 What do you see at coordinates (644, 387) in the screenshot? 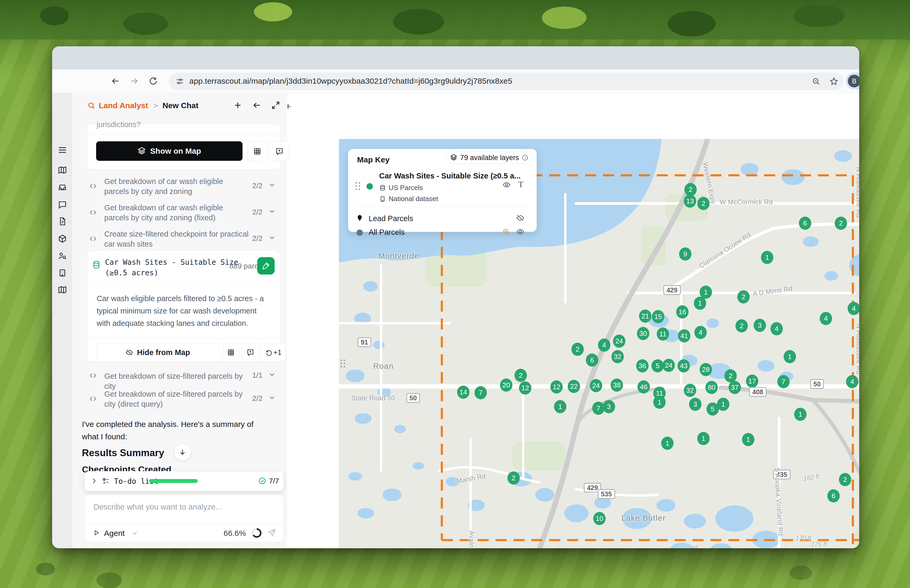
I see `cluster-marker: 46` at bounding box center [644, 387].